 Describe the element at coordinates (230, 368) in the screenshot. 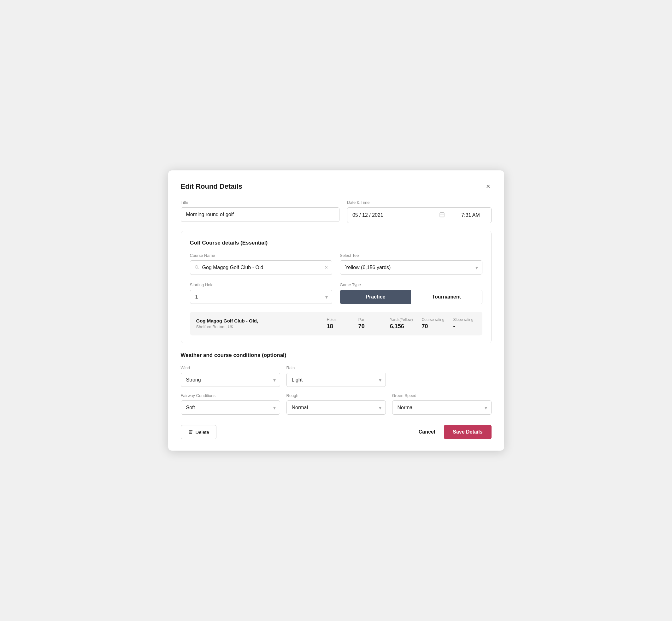

I see `wind-label: Wind` at that location.